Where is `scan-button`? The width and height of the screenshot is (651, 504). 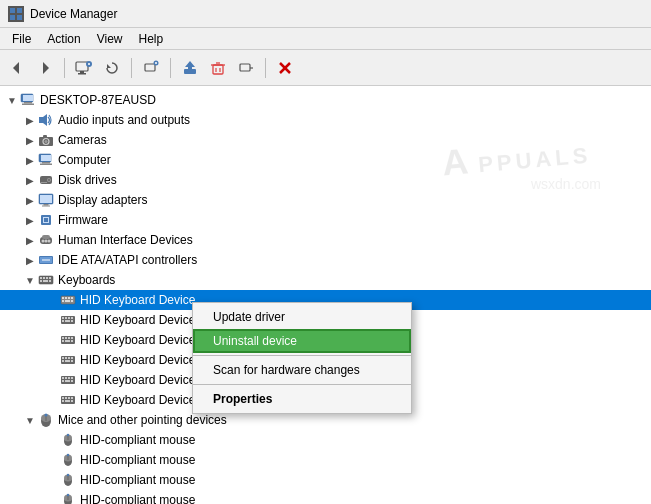
scan-button is located at coordinates (151, 68).